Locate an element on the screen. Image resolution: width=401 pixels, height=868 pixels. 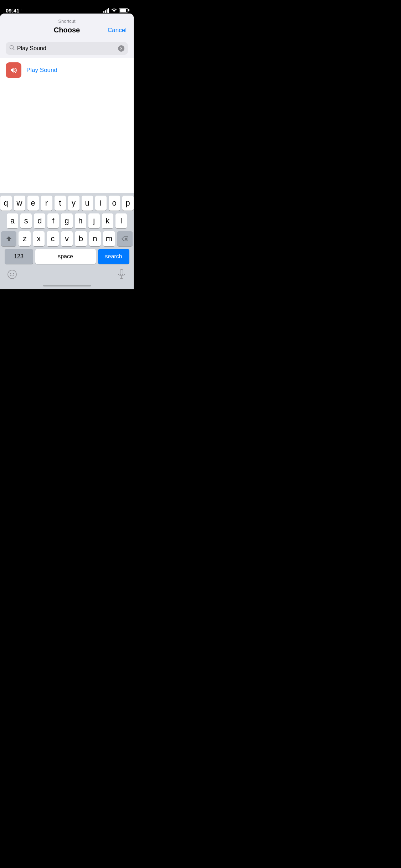
key-w: w is located at coordinates (20, 203).